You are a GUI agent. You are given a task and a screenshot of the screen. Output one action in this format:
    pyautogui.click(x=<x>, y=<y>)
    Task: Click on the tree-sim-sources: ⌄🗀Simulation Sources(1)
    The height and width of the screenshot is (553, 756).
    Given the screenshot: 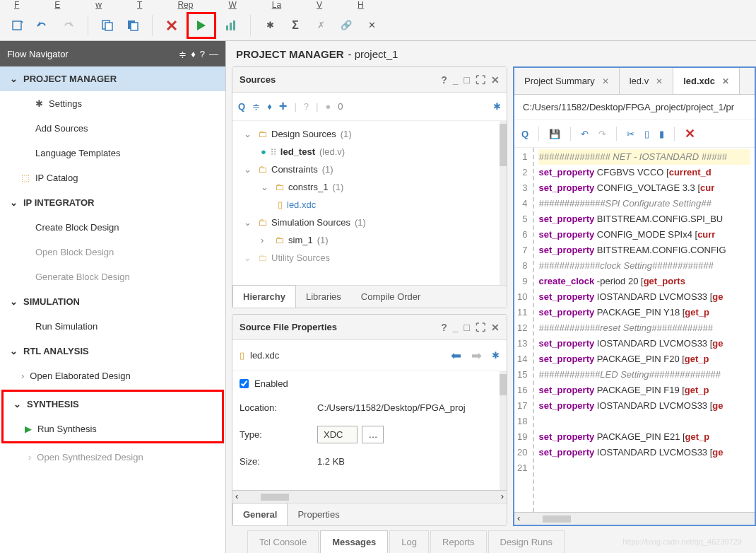 What is the action you would take?
    pyautogui.click(x=370, y=222)
    